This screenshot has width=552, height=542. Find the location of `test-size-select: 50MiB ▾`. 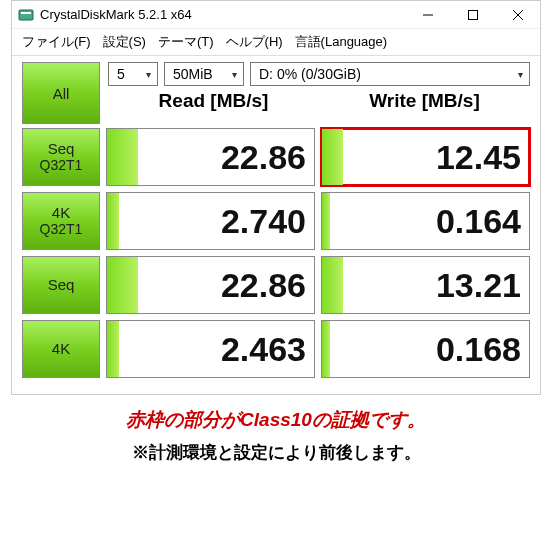

test-size-select: 50MiB ▾ is located at coordinates (204, 74).